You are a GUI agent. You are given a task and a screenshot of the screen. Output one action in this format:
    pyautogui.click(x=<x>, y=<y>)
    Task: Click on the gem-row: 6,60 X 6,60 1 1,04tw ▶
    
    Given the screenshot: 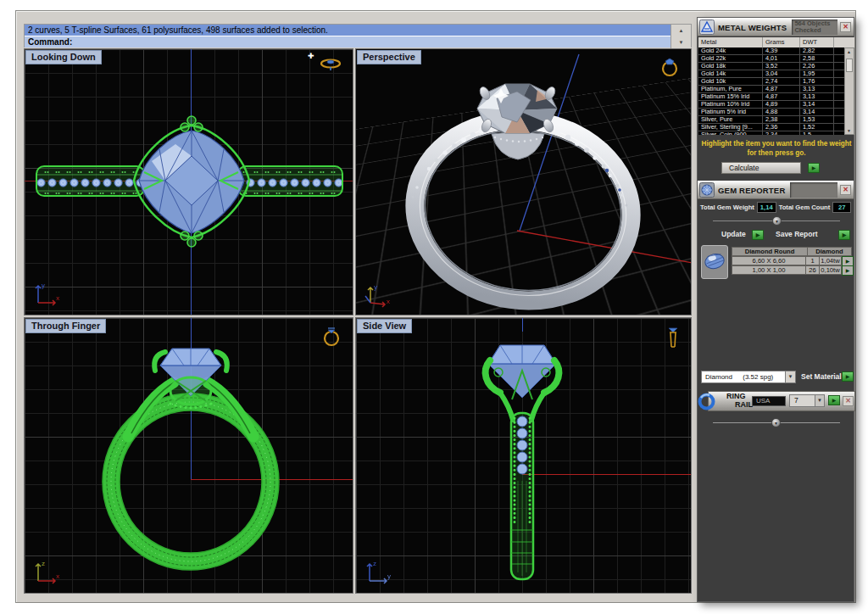 What is the action you would take?
    pyautogui.click(x=793, y=261)
    